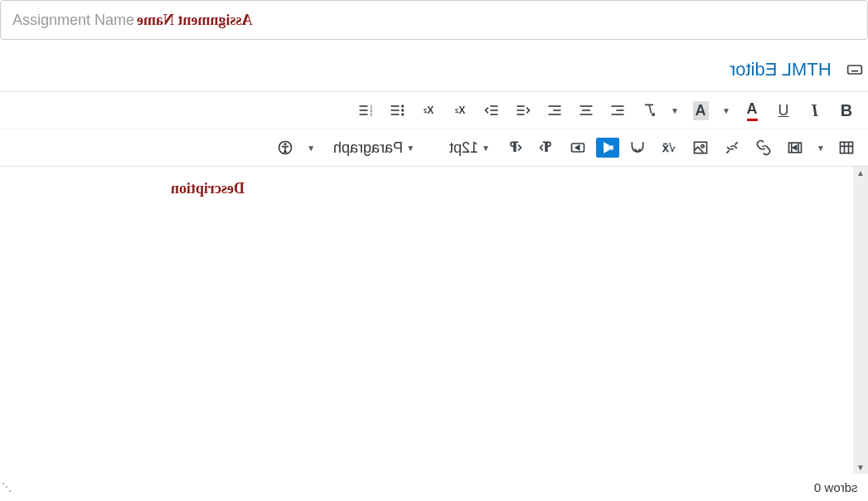  I want to click on paragraph-value: Paragraph, so click(368, 148).